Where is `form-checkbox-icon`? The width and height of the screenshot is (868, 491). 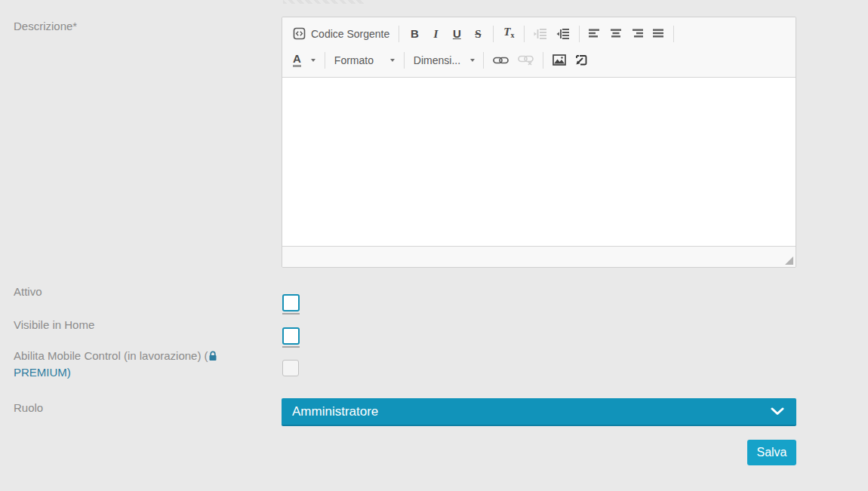 form-checkbox-icon is located at coordinates (581, 60).